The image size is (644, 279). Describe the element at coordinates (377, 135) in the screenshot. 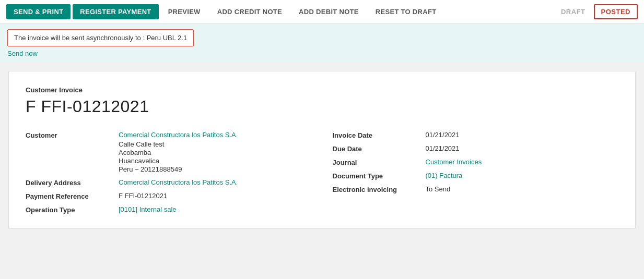

I see `invoice-date-label: Invoice Date` at that location.